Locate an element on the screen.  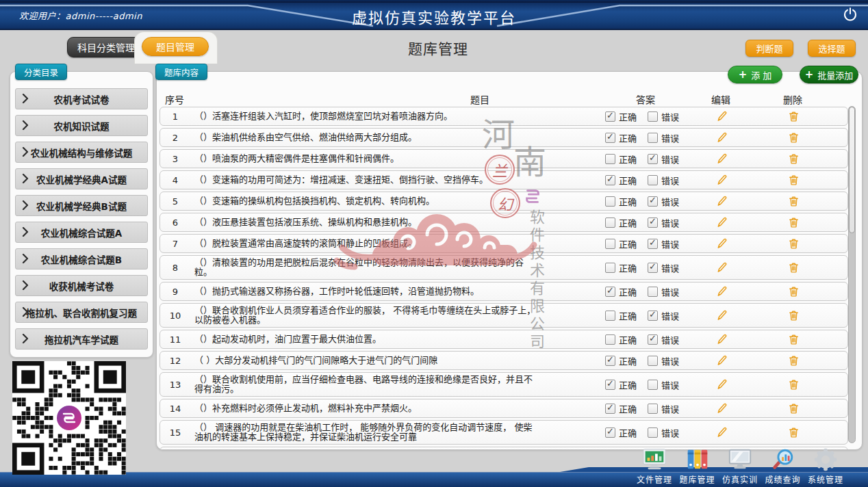
judge-question-button: 判断题 is located at coordinates (769, 48).